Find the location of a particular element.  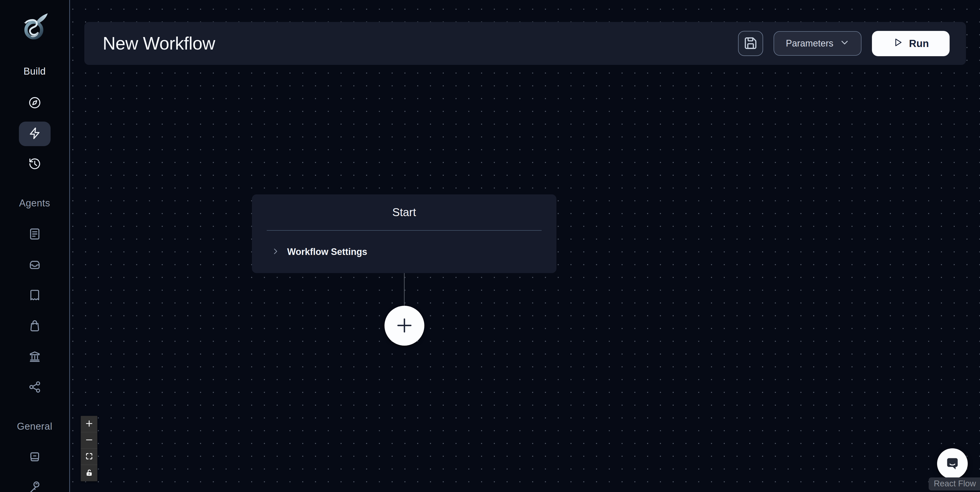

lightning-icon is located at coordinates (35, 134).